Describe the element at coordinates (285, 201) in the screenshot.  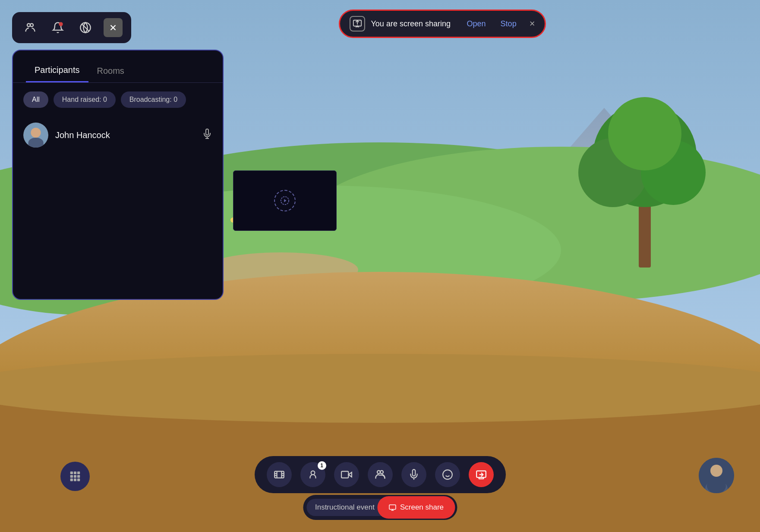
I see `play-button` at that location.